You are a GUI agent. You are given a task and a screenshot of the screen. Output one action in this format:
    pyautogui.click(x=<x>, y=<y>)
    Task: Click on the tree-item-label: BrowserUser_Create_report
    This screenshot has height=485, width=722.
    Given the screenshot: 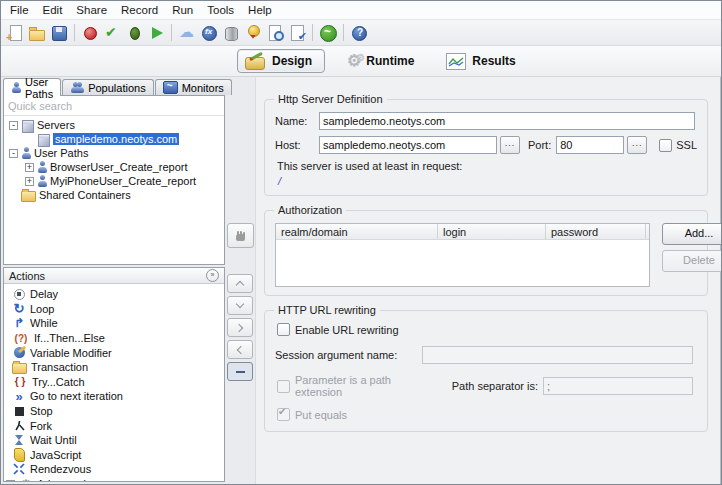 What is the action you would take?
    pyautogui.click(x=119, y=167)
    